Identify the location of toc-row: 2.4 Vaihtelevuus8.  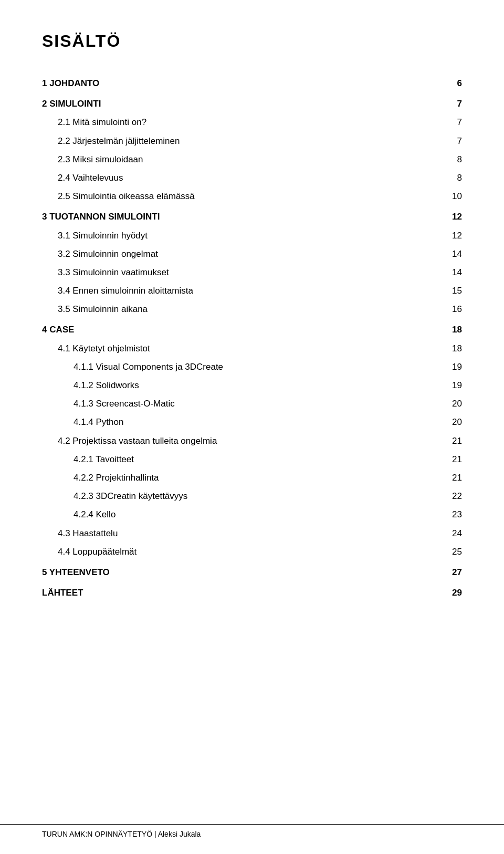
(252, 178).